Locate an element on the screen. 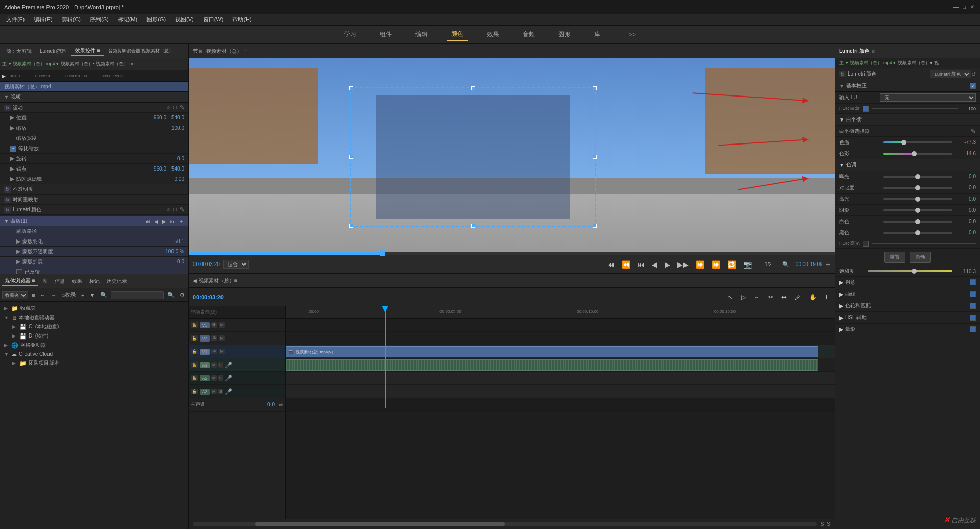 Image resolution: width=980 pixels, height=529 pixels. color-tint-value: -14.6 is located at coordinates (966, 153).